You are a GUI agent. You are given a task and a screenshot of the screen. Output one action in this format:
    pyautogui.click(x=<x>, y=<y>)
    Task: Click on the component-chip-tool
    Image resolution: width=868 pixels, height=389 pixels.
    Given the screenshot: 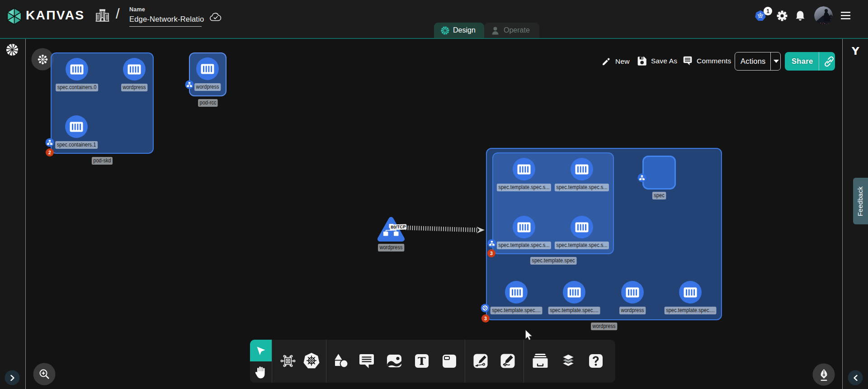 What is the action you would take?
    pyautogui.click(x=288, y=361)
    